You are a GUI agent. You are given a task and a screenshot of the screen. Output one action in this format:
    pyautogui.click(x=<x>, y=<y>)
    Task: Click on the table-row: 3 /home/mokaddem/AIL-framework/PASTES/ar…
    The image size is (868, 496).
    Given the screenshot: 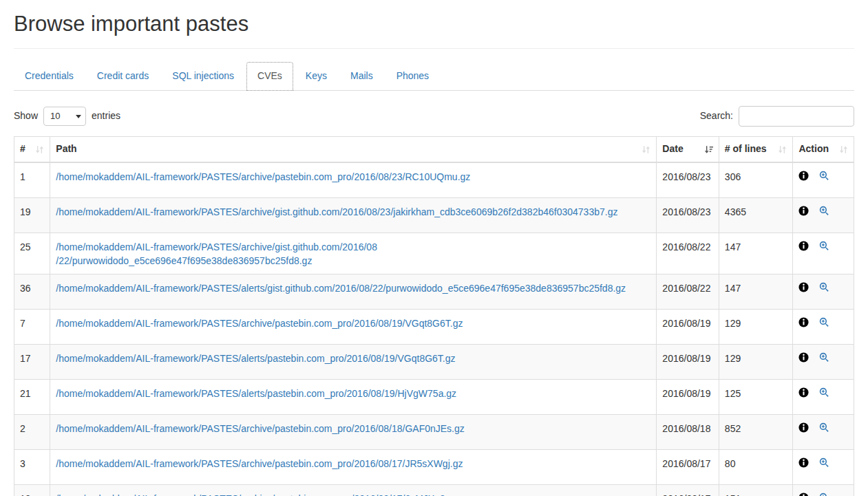 What is the action you would take?
    pyautogui.click(x=434, y=466)
    